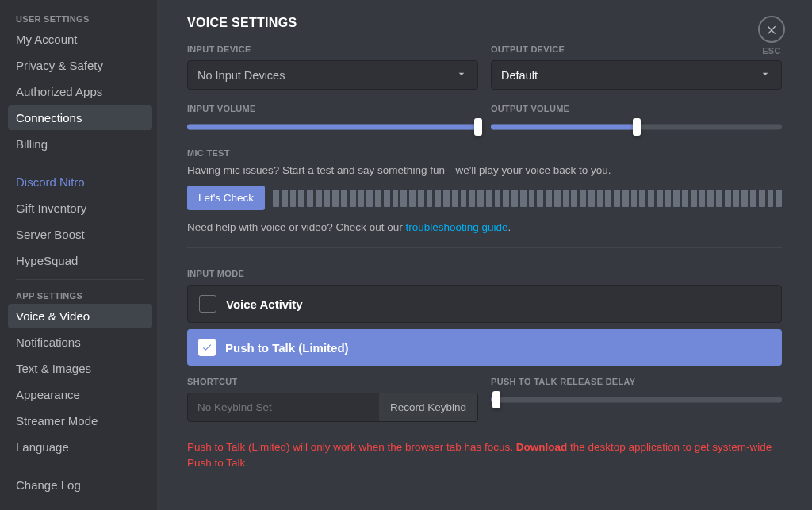 Image resolution: width=812 pixels, height=510 pixels. What do you see at coordinates (485, 227) in the screenshot?
I see `help-text: Need help with voice or video? Check out…` at bounding box center [485, 227].